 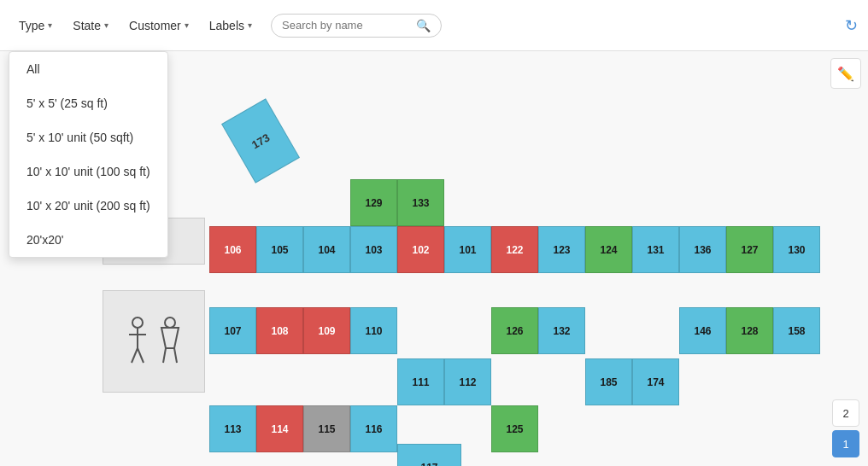 What do you see at coordinates (89, 137) in the screenshot?
I see `dropdown-item-5x10: 5' x 10' unit (50 sqft)` at bounding box center [89, 137].